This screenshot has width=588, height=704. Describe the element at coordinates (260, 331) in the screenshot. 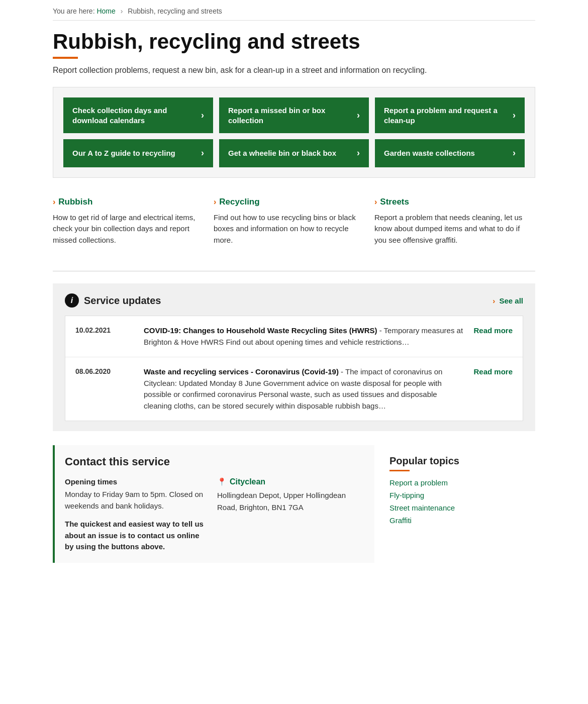

I see `update-strong-1: COVID-19: Changes to Household Waste Rec…` at that location.